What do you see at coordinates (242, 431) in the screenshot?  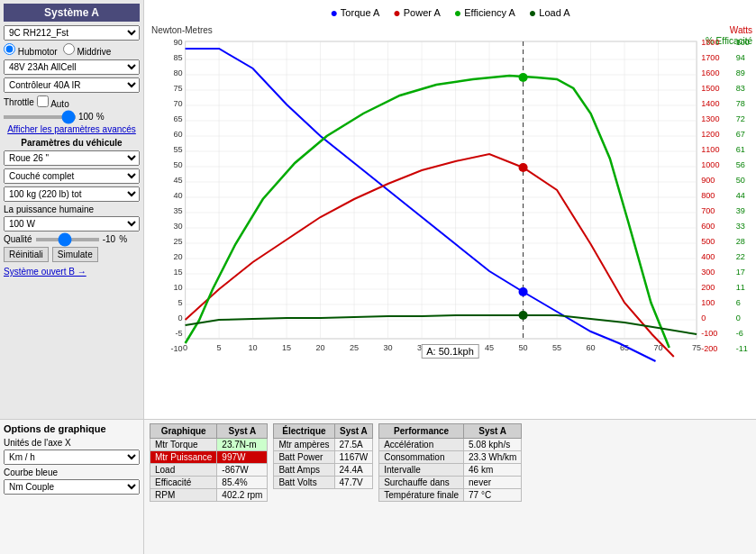 I see `table1-header-1: Syst A` at bounding box center [242, 431].